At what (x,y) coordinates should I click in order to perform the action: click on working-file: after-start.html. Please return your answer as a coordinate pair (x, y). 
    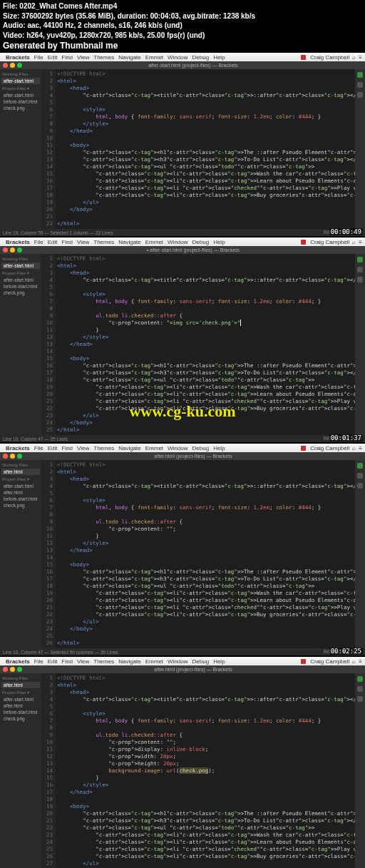
    Looking at the image, I should click on (21, 81).